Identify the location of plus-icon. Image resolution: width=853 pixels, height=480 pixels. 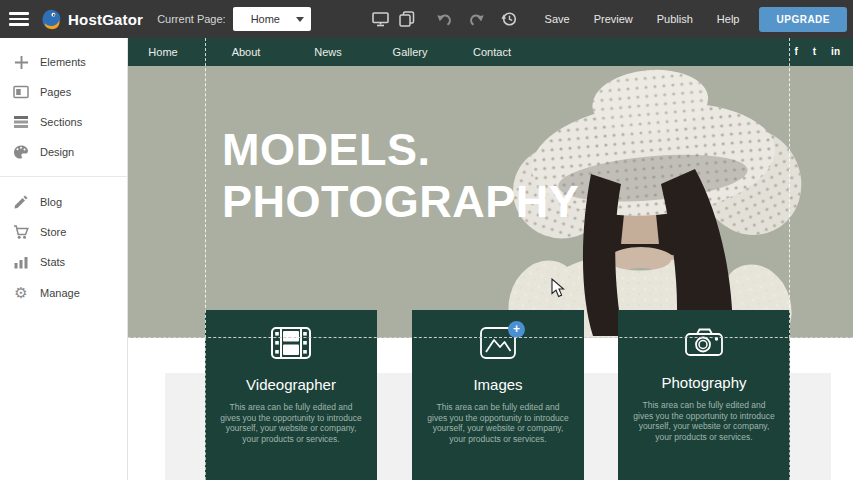
(21, 62).